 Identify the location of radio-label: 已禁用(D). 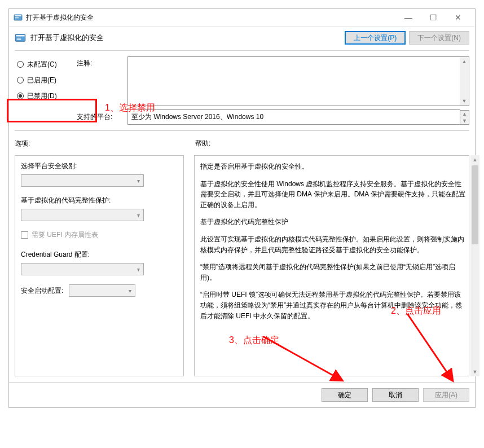
(42, 96).